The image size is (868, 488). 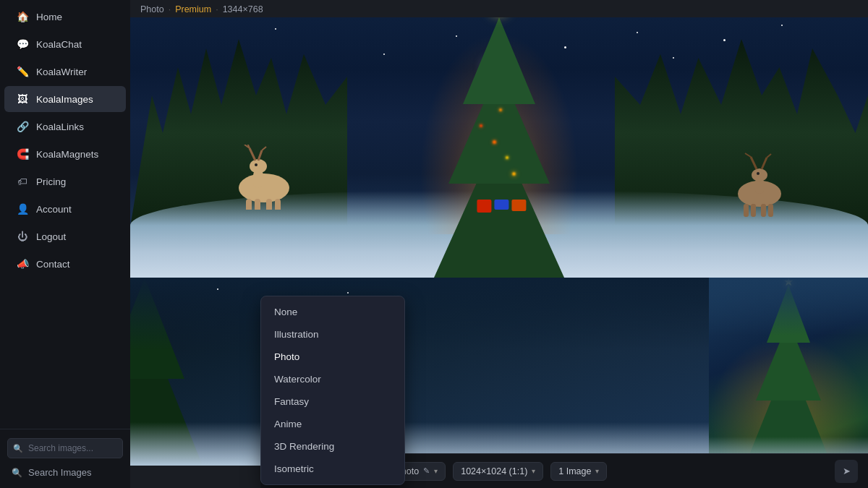 I want to click on sidebar-nav: 🏠 Home 💬 KoalaChat ✏️ KoalaWriter 🖼 Koal…, so click(x=65, y=213).